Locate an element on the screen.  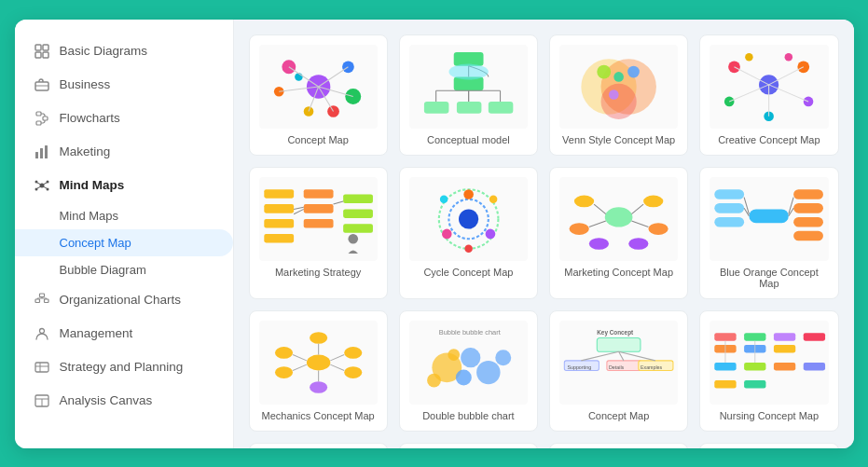
template-card-4: Creative Concept Map is located at coordinates (768, 95).